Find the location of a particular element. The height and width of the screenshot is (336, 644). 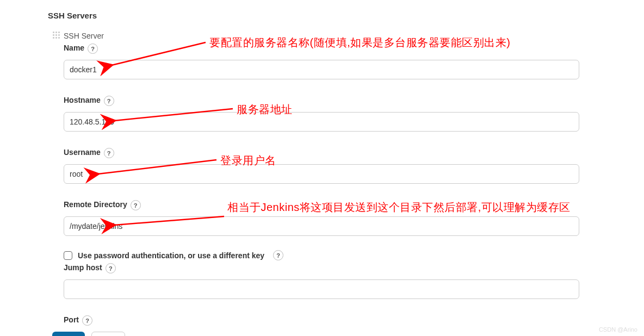

username-label: Username? is located at coordinates (89, 153).